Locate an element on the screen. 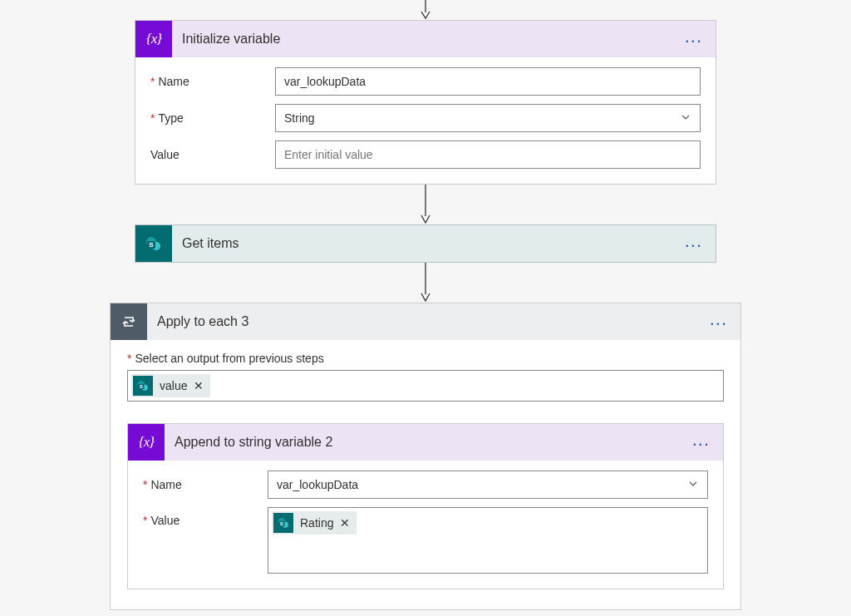 This screenshot has width=851, height=616. select-output-input: S value ✕ is located at coordinates (426, 386).